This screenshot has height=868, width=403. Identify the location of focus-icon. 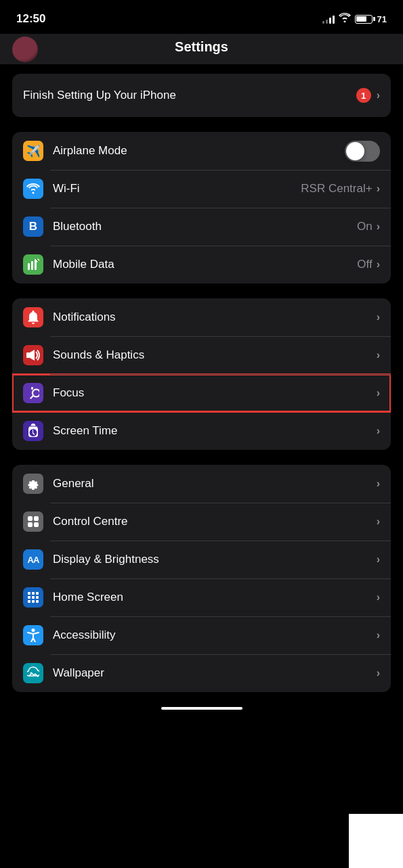
(33, 393).